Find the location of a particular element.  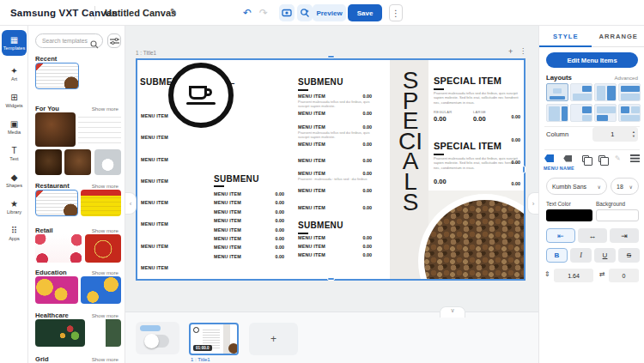

align-center-button: ↔ is located at coordinates (592, 235).